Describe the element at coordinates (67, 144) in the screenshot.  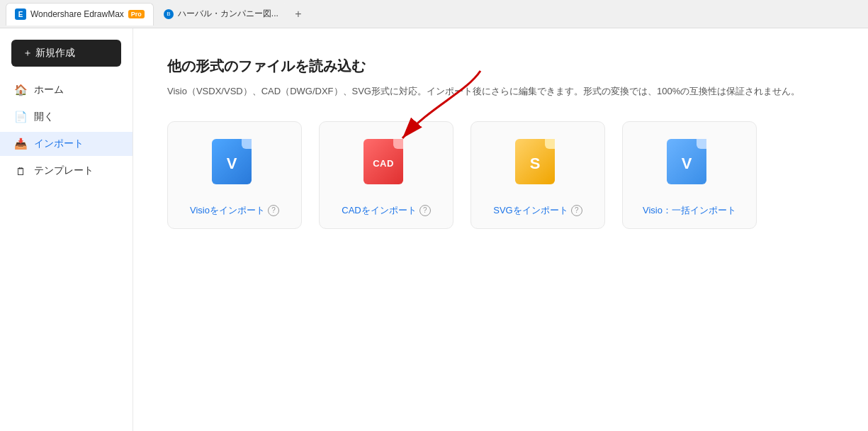
I see `sidebar-item-import: 📥 インポート` at that location.